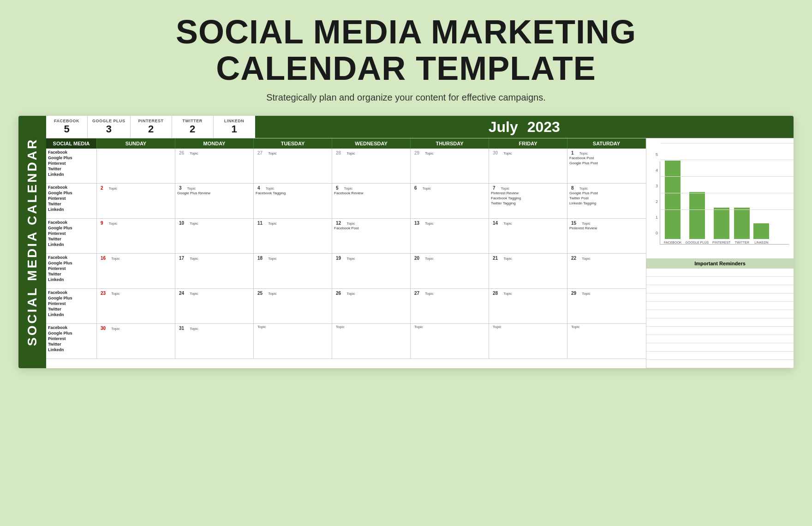 Image resolution: width=812 pixels, height=526 pixels. I want to click on day-event: Twitter Post, so click(607, 198).